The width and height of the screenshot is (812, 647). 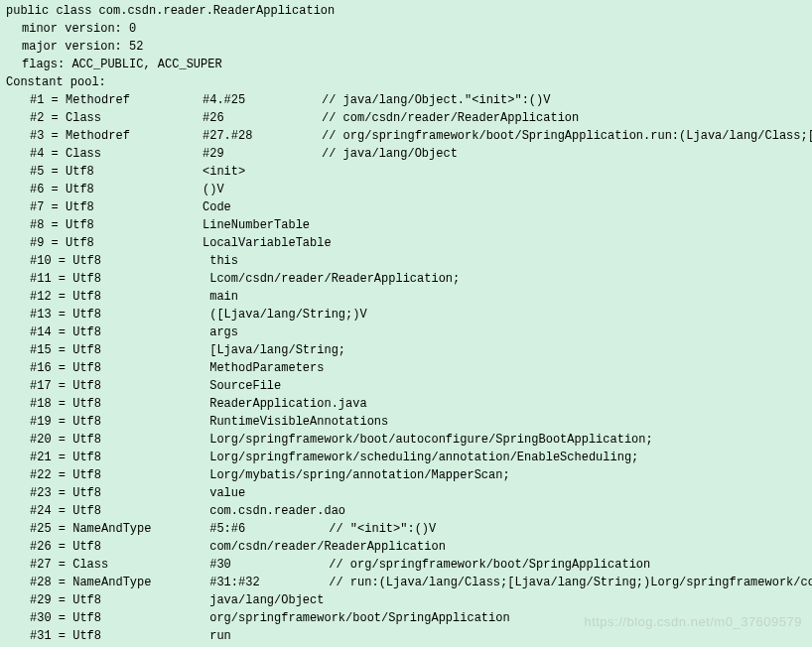 What do you see at coordinates (406, 136) in the screenshot?
I see `constant-pool-entry: #3 = Methodref#27.#28// org/springframew…` at bounding box center [406, 136].